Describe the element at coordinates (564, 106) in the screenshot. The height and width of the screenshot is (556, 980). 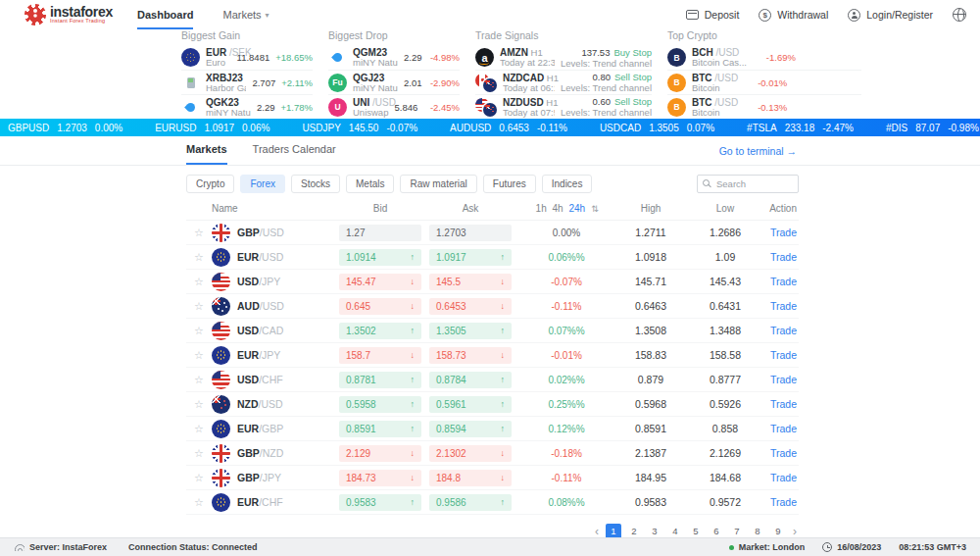
I see `panel-item: NZDUSD H1Today at 07:530.60Sell StopLeve…` at that location.